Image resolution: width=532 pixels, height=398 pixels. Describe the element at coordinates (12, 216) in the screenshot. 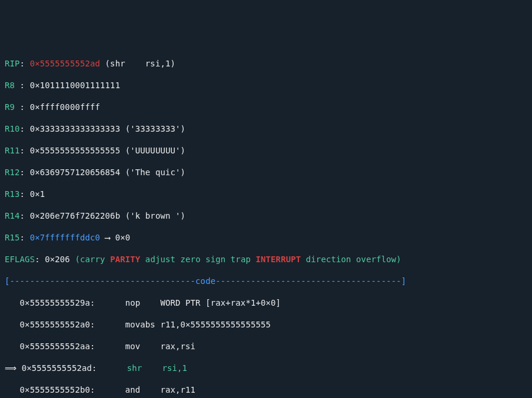

I see `reg-label: R14` at that location.